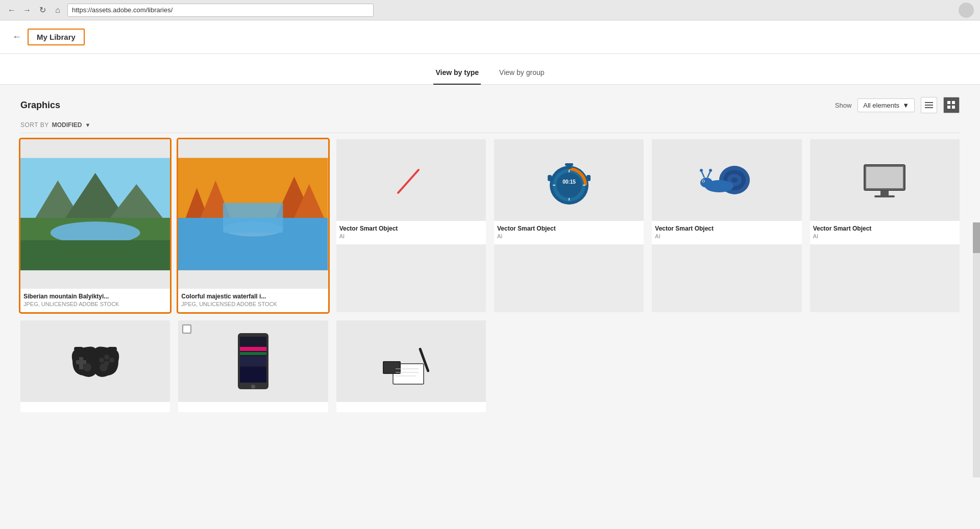  Describe the element at coordinates (253, 225) in the screenshot. I see `grid-item: Colorful majestic waterfall i... JPEG, U…` at that location.